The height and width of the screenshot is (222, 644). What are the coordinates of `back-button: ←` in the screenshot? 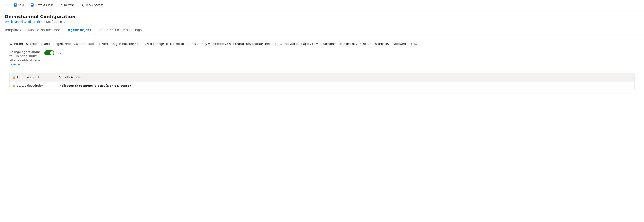 It's located at (6, 5).